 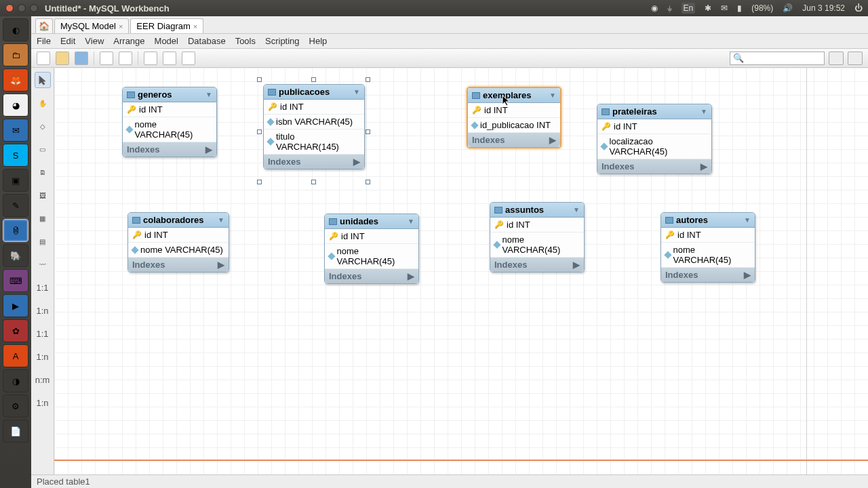 I want to click on table-assuntos: assuntos▼ 🔑id INT nome VARCHAR(45) Index…, so click(x=537, y=237).